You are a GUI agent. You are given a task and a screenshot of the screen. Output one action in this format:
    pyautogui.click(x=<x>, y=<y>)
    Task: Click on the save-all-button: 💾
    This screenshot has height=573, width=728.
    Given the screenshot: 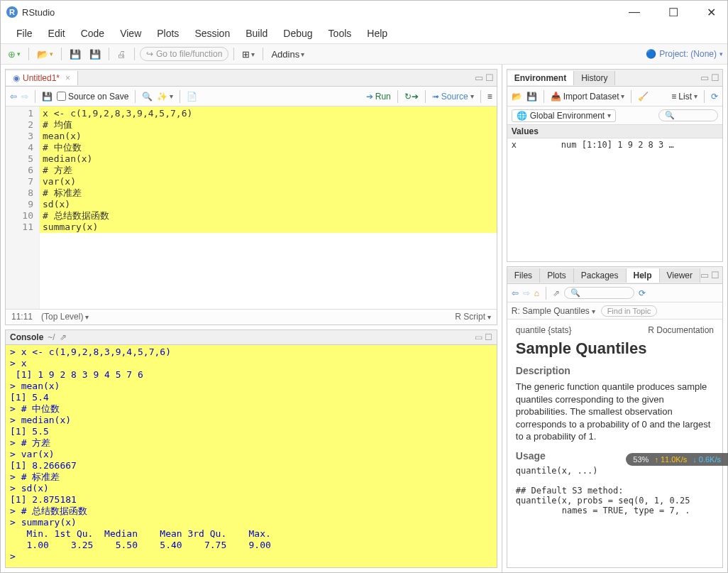 What is the action you would take?
    pyautogui.click(x=95, y=54)
    